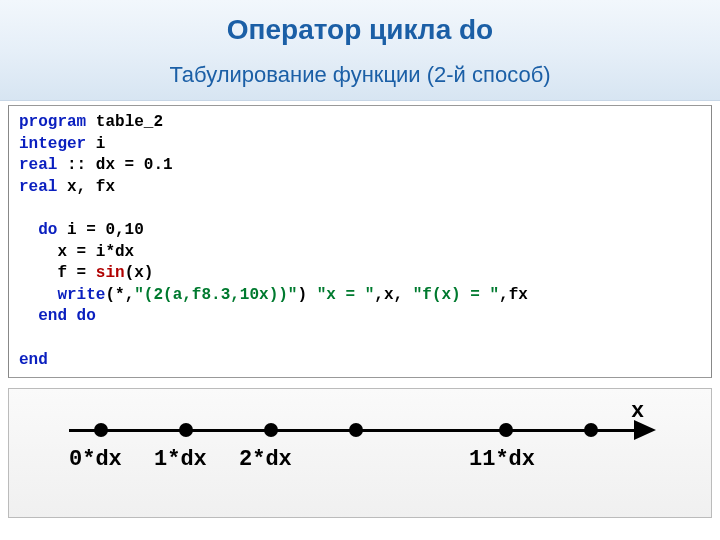  I want to click on code-text: ,x,, so click(393, 295).